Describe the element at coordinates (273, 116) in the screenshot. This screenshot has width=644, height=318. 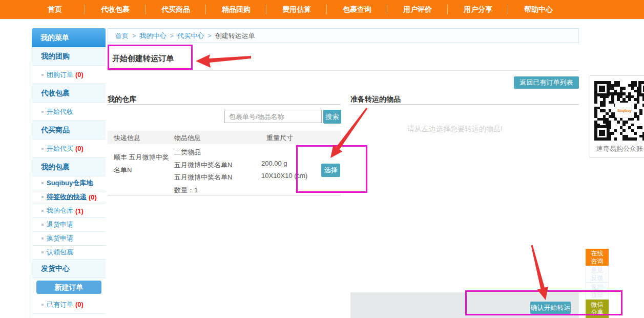
I see `search-input` at that location.